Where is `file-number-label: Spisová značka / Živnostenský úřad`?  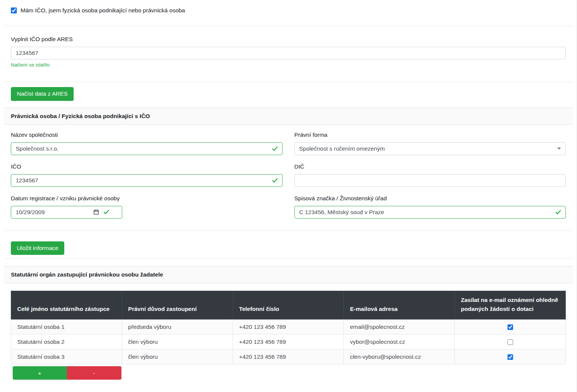 file-number-label: Spisová značka / Živnostenský úřad is located at coordinates (431, 198).